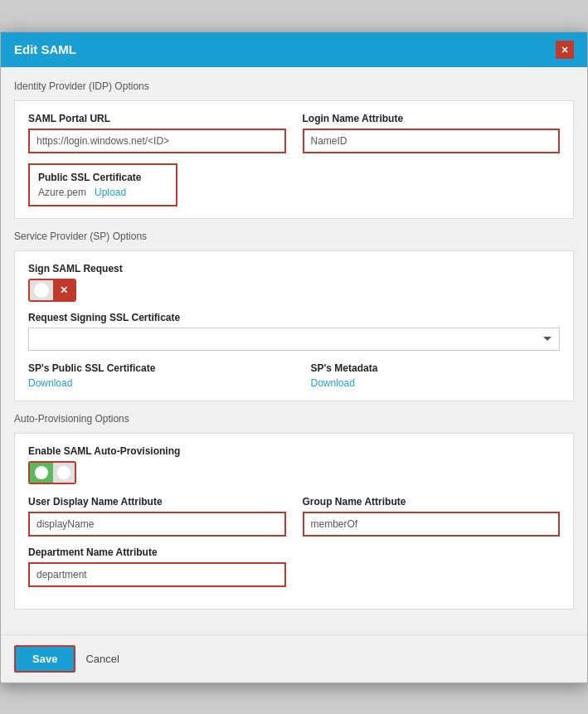 This screenshot has height=714, width=588. I want to click on idp-form-row: SAML Portal URL Login Name Attribute, so click(294, 133).